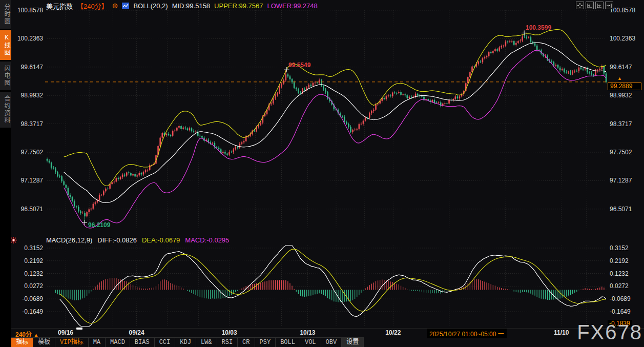  I want to click on macd-bottom-value-box: -0.1839, so click(620, 323).